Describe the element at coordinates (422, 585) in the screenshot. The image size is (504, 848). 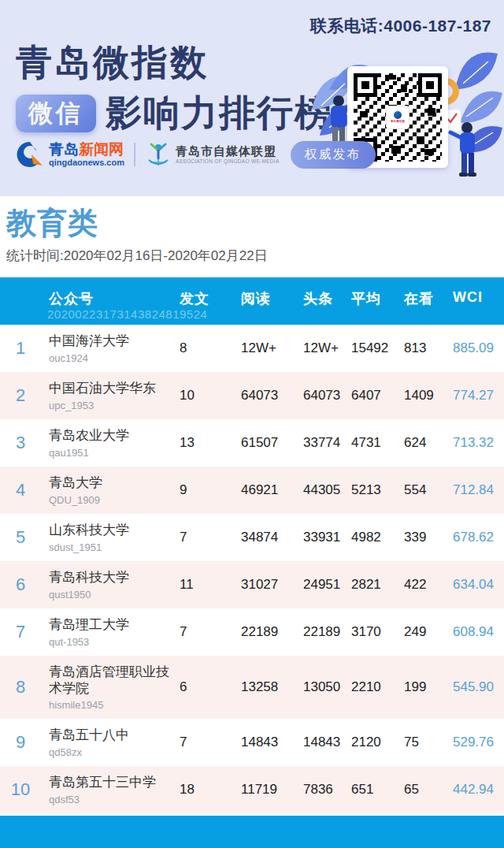
I see `looking-value: 422` at that location.